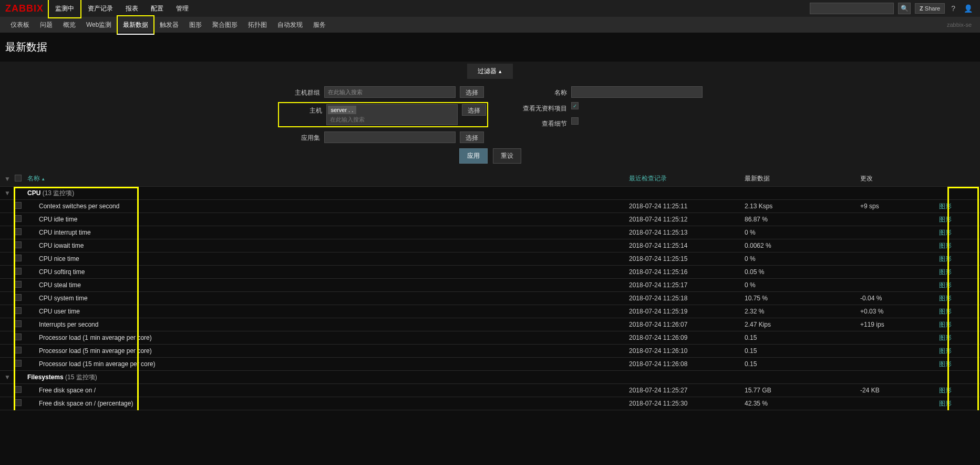 This screenshot has width=980, height=465. Describe the element at coordinates (953, 8) in the screenshot. I see `help-icon: ?` at that location.